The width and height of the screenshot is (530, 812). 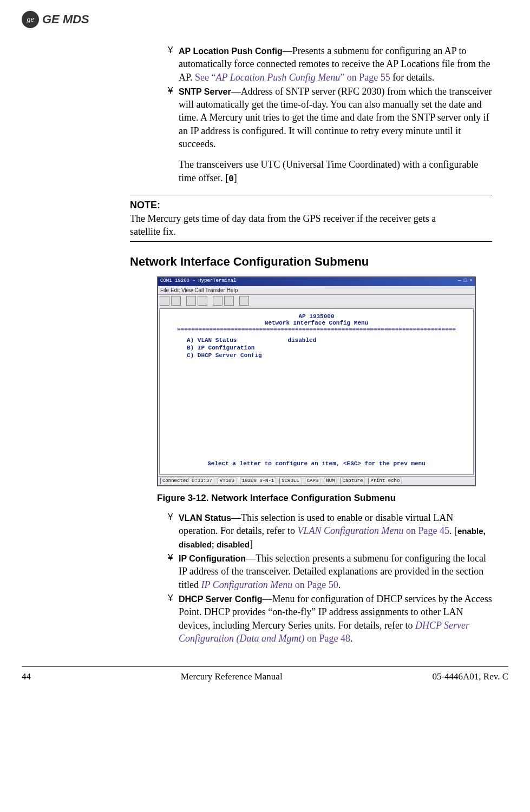 I want to click on link-ap-location: See “AP Location Push Config Menu” on Pa…, so click(x=292, y=77).